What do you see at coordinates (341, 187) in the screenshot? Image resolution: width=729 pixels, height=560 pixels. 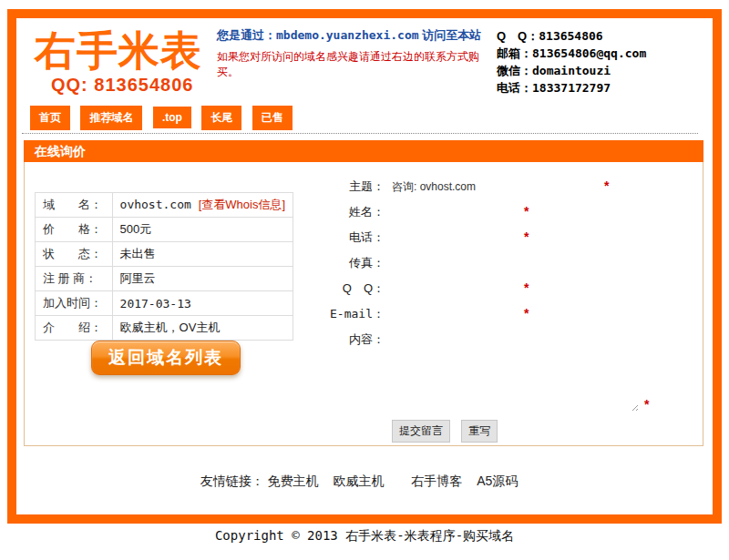 I see `subject-label: 主题：` at bounding box center [341, 187].